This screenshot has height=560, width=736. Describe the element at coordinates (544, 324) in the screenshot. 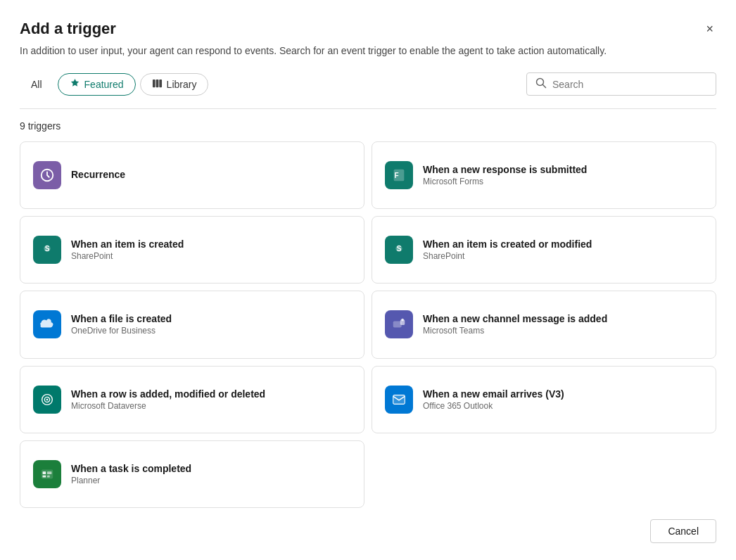

I see `trigger-card-teams: When a new channel message is added Micr…` at that location.